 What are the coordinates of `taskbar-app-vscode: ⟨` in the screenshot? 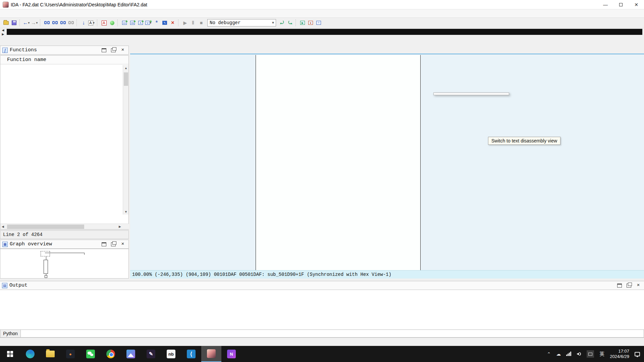 It's located at (191, 354).